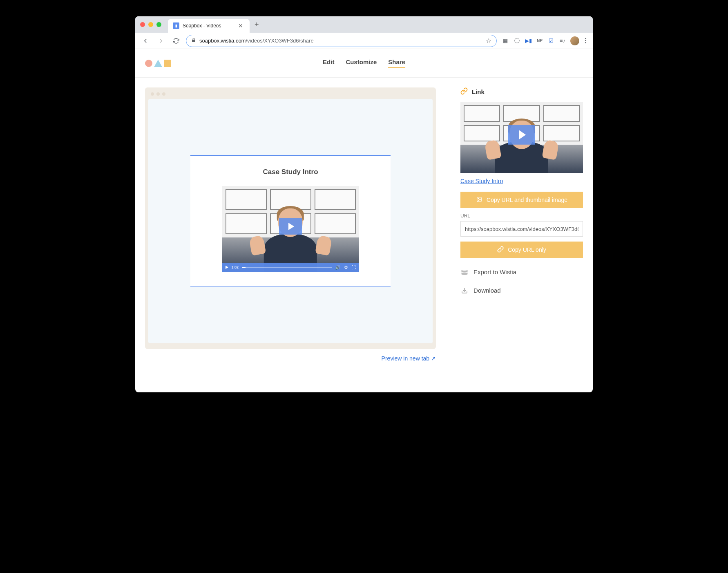  Describe the element at coordinates (495, 272) in the screenshot. I see `export-wistia-label: Export to Wistia` at that location.